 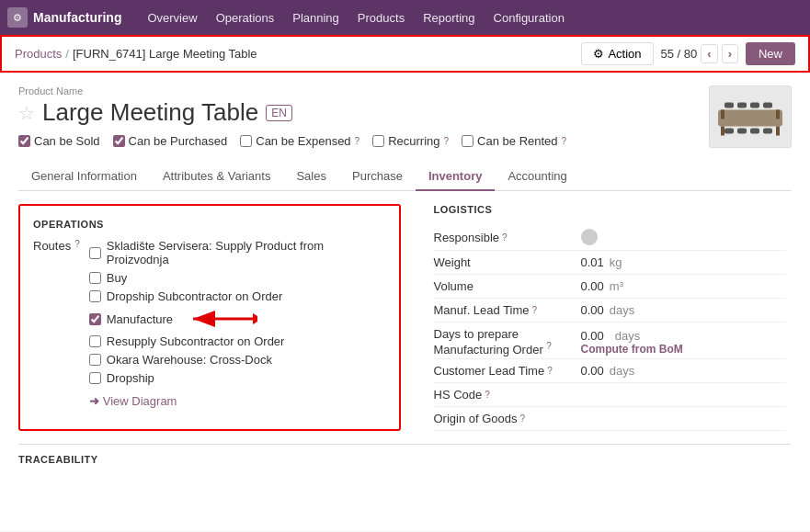 What do you see at coordinates (57, 321) in the screenshot?
I see `routes-label: Routes ?` at bounding box center [57, 321].